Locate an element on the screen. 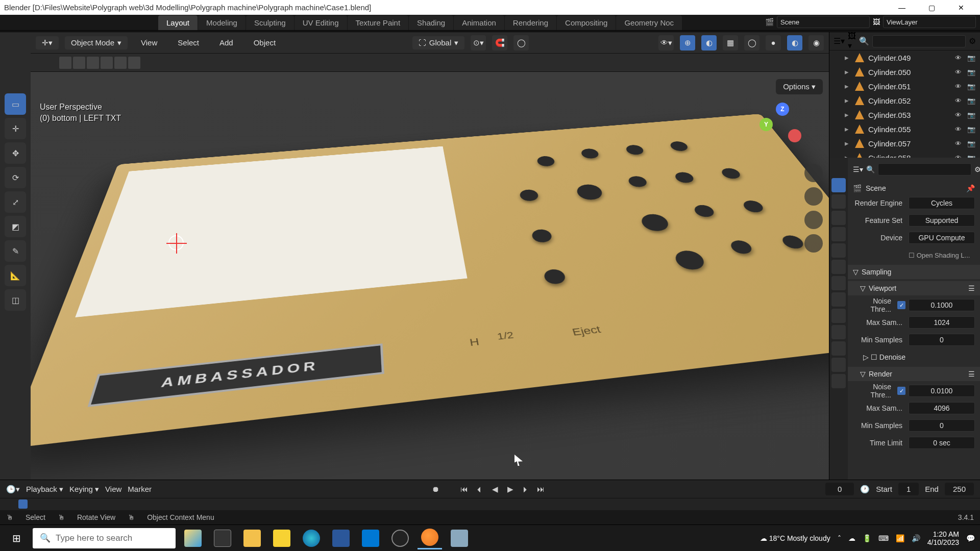 The width and height of the screenshot is (980, 551). prop-tab-world is located at coordinates (839, 251).